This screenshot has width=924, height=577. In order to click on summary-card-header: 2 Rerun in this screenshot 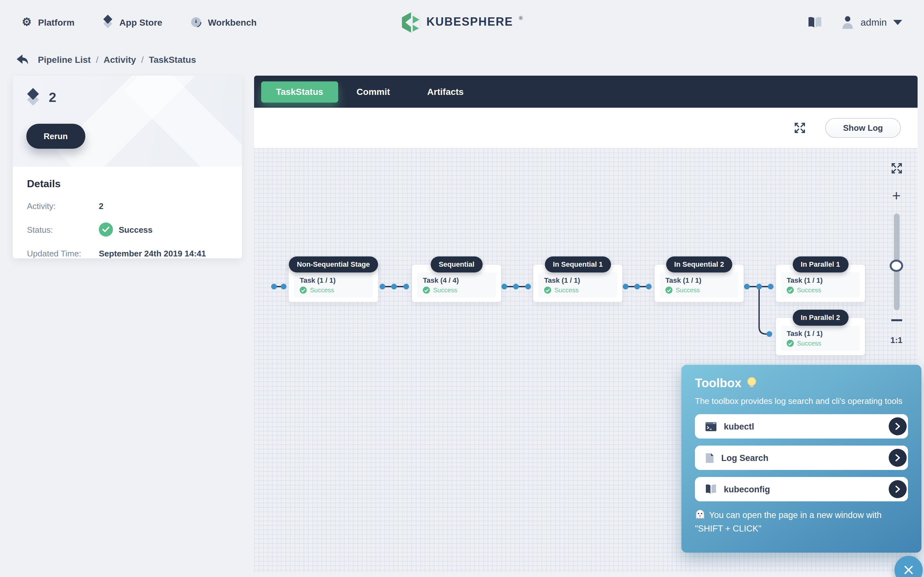, I will do `click(128, 121)`.